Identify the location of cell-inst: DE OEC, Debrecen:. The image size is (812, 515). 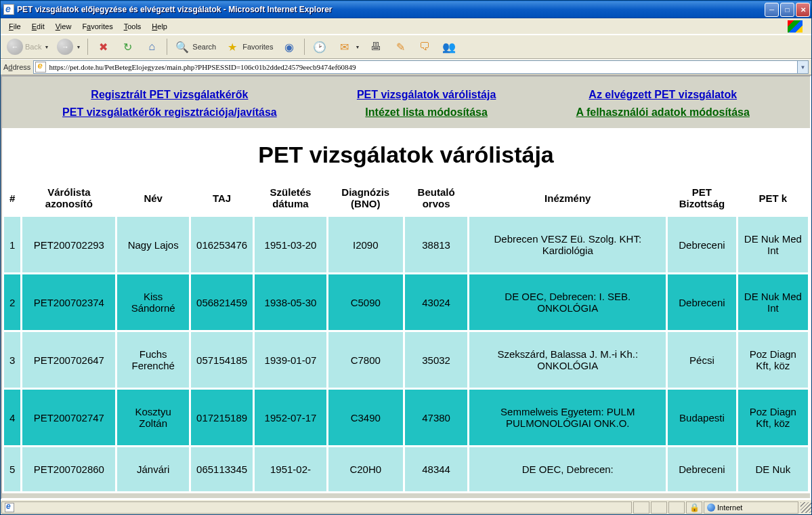
(568, 469).